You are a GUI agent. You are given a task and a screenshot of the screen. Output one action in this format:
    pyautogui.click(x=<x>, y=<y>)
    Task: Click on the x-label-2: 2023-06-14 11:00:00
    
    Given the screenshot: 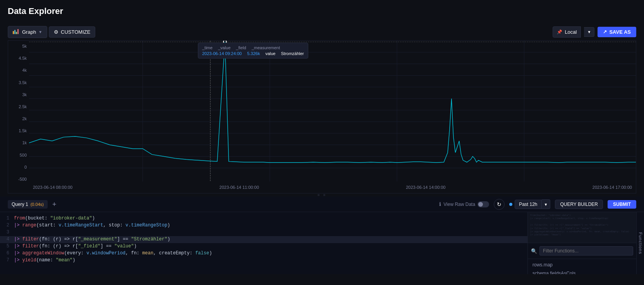 What is the action you would take?
    pyautogui.click(x=239, y=187)
    